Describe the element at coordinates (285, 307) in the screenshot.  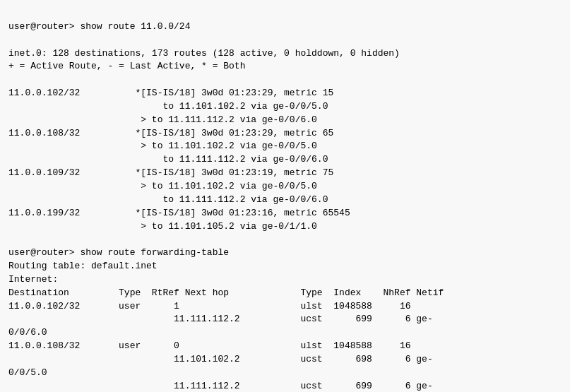
I see `terminal-line: 11.0.0.102/32 user 1 ulst 1048588 16` at that location.